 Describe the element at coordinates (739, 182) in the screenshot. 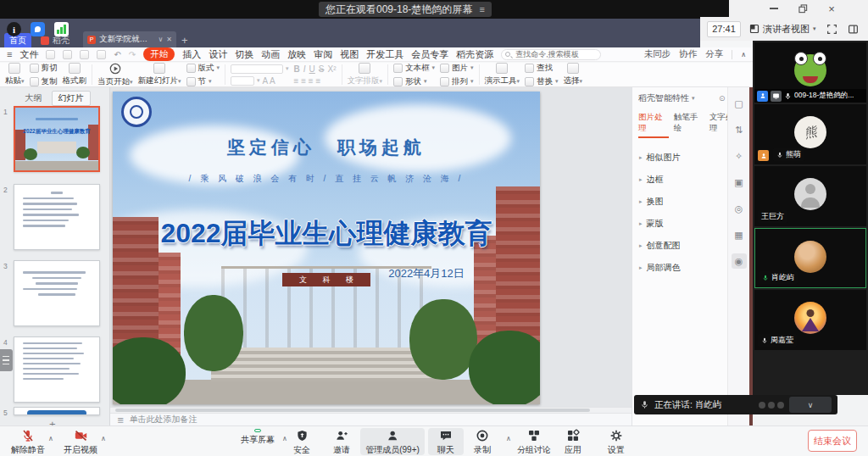

I see `strip-icon-4: ▣` at that location.